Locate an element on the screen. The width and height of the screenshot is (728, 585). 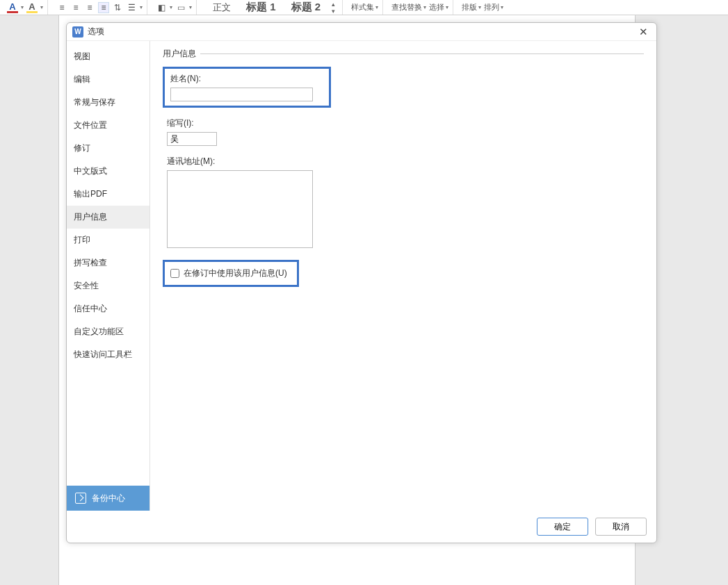
sidebar-item-track-changes: 修订 is located at coordinates (108, 149).